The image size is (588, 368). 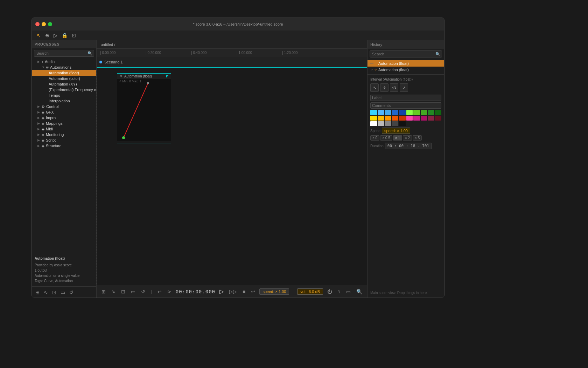 I want to click on sidebar-item-midi: ▶ ◈ Midi, so click(x=64, y=129).